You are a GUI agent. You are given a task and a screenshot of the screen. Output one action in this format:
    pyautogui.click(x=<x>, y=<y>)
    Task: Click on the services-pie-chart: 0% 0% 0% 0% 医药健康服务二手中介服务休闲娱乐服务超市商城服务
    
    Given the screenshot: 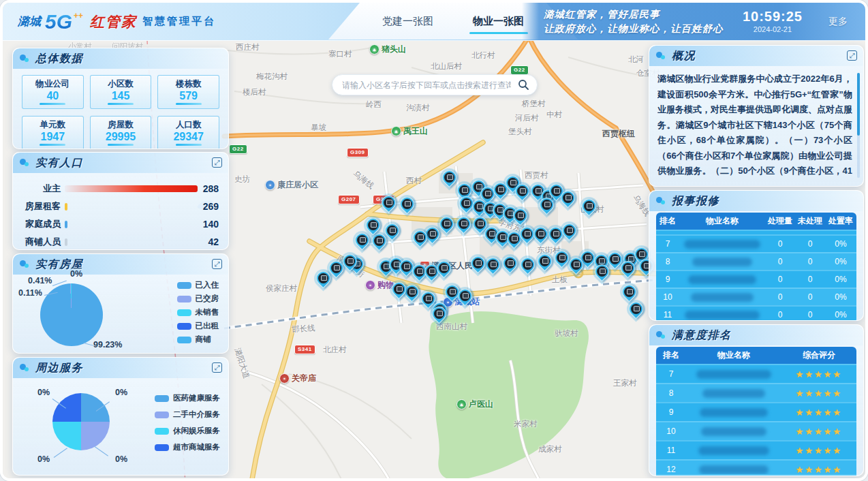 What is the action you would take?
    pyautogui.click(x=121, y=425)
    